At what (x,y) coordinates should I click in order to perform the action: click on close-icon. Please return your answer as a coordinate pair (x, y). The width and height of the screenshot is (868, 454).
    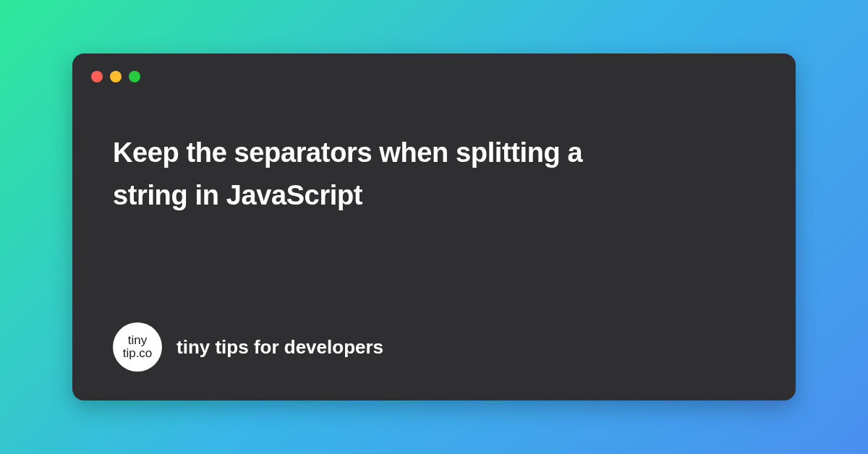
    Looking at the image, I should click on (97, 77).